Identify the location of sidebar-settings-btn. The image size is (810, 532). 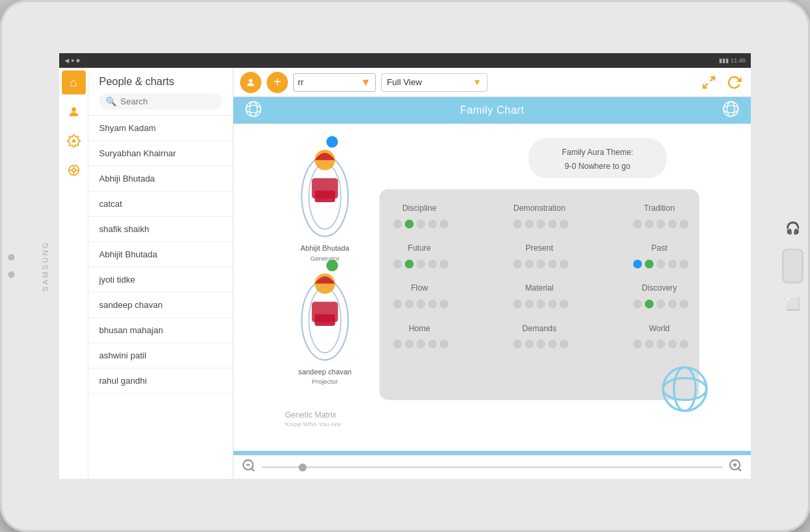
(74, 141).